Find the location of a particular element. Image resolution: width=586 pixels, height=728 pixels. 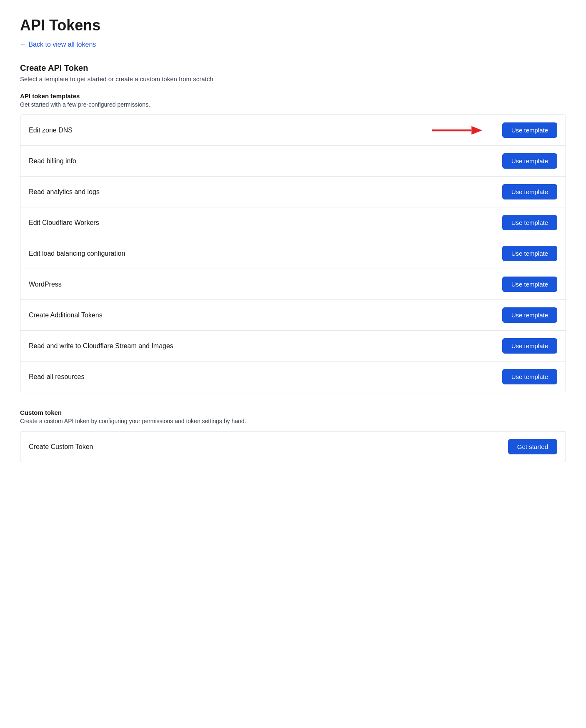

template-name: Edit load balancing configuration is located at coordinates (77, 254).